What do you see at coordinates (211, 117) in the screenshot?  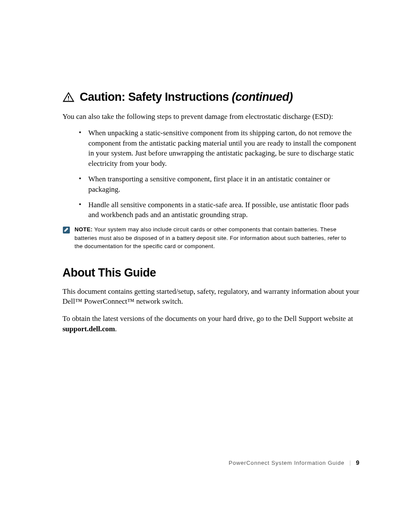 I see `esd-intro-text: You can also take the following steps to…` at bounding box center [211, 117].